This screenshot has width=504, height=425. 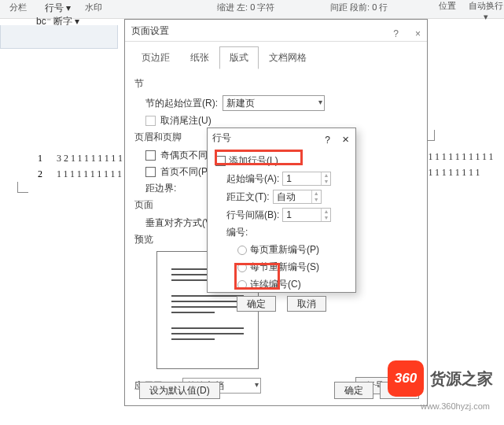 What do you see at coordinates (156, 58) in the screenshot?
I see `tab-margin: 页边距` at bounding box center [156, 58].